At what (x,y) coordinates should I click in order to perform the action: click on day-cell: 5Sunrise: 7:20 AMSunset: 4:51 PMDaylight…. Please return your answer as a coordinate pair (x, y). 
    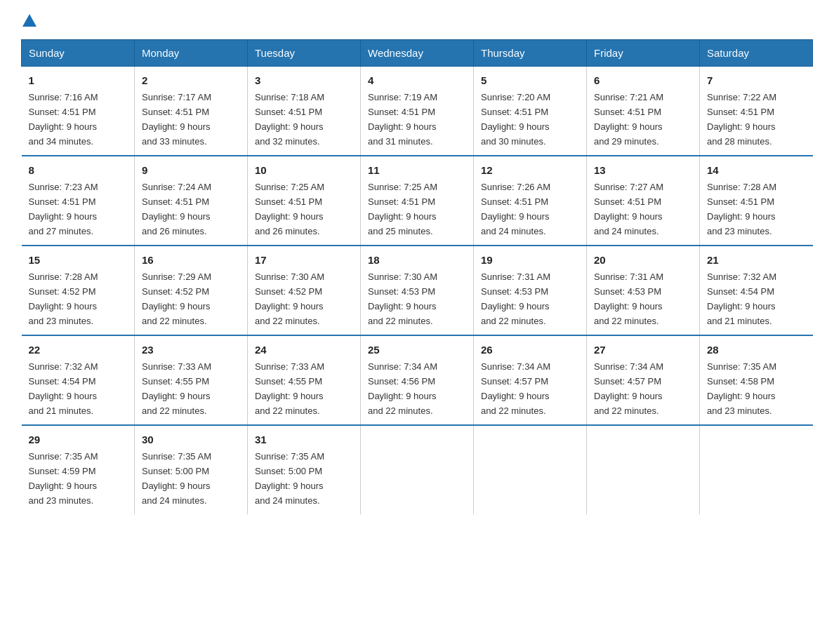
    Looking at the image, I should click on (531, 111).